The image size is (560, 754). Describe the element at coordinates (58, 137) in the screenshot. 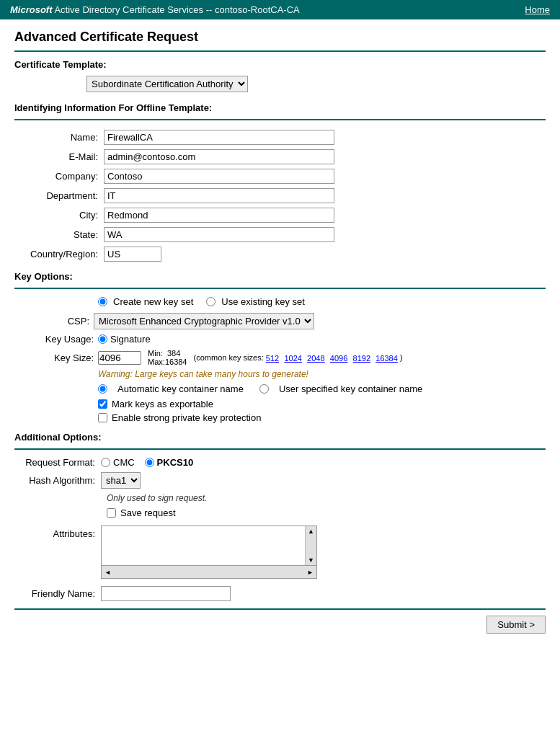

I see `name-label: Name:` at that location.